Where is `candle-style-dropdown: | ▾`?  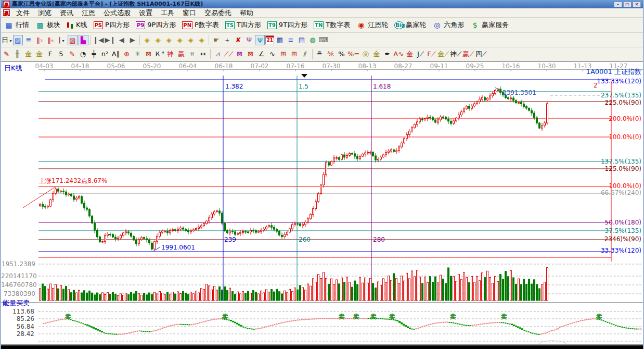
candle-style-dropdown: | ▾ is located at coordinates (61, 40).